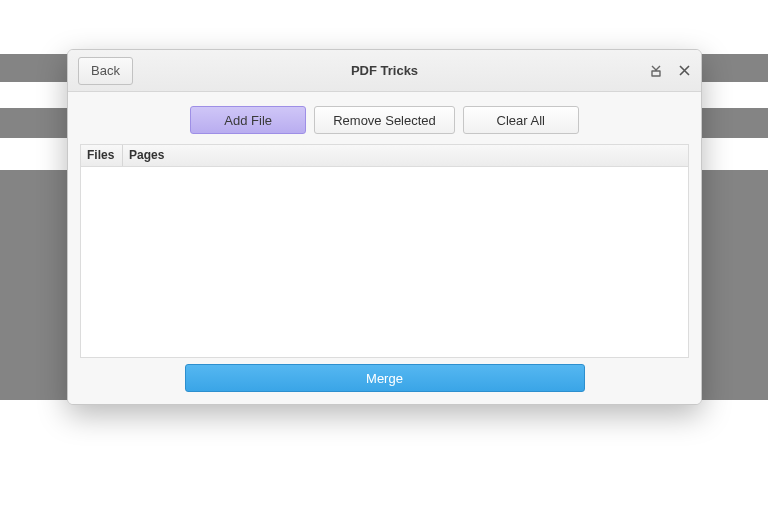  What do you see at coordinates (385, 378) in the screenshot?
I see `merge-button: Merge` at bounding box center [385, 378].